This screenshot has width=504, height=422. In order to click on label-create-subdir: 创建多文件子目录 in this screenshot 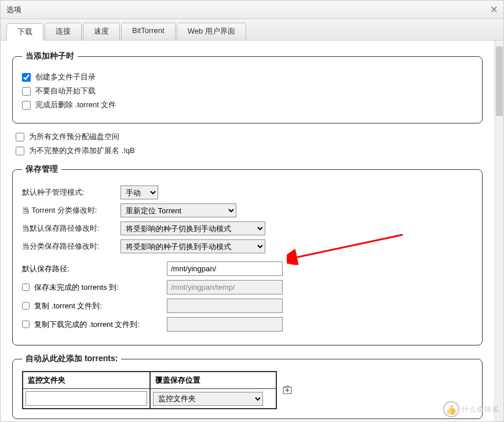, I will do `click(65, 77)`.